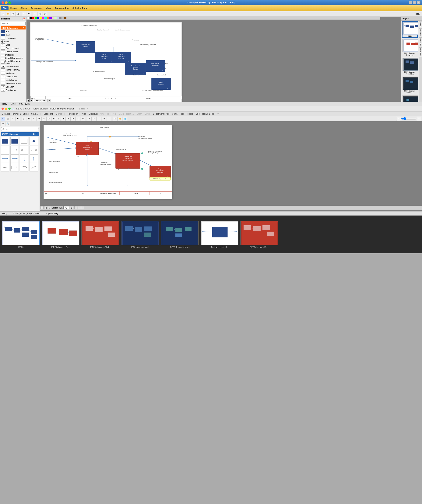 This screenshot has width=422, height=504. I want to click on print-button: 🖨, so click(18, 14).